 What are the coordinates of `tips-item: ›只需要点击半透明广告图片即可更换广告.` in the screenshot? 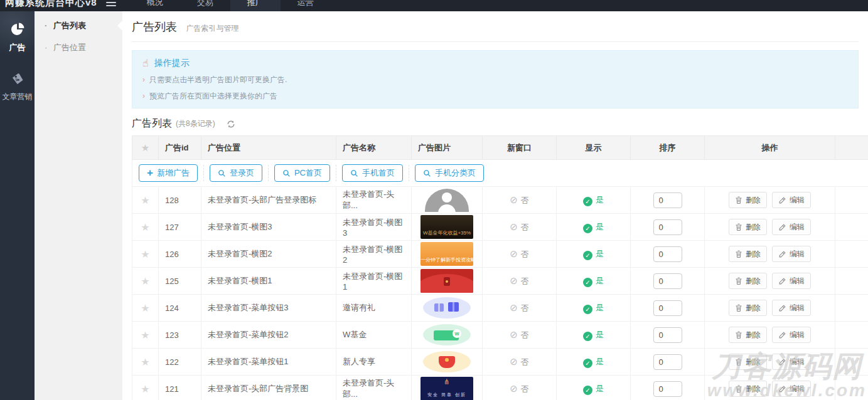 It's located at (495, 80).